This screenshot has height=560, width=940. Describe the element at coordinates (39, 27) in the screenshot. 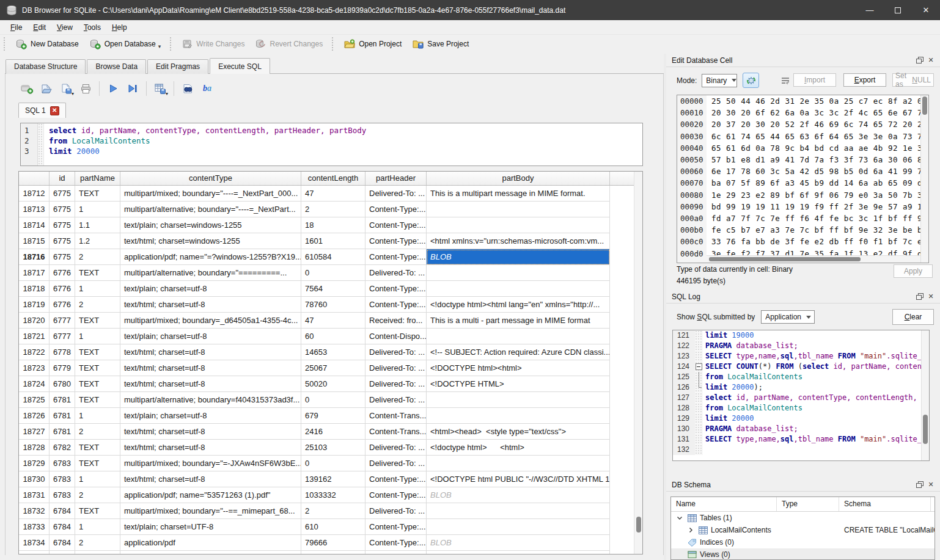

I see `menu-edit: Edit` at that location.